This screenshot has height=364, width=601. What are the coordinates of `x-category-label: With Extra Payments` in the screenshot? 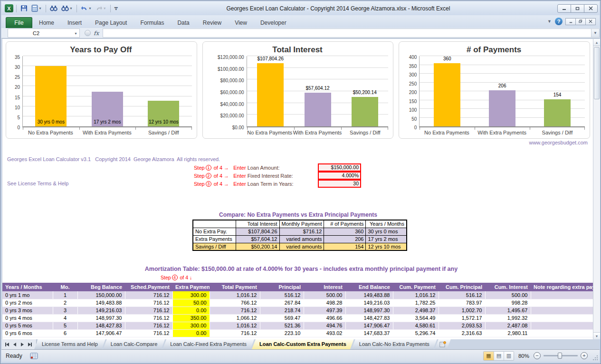 It's located at (107, 132).